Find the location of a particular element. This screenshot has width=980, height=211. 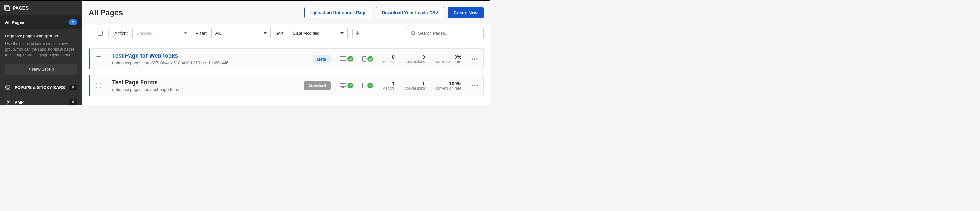

popups-count-badge: 0 is located at coordinates (73, 88).